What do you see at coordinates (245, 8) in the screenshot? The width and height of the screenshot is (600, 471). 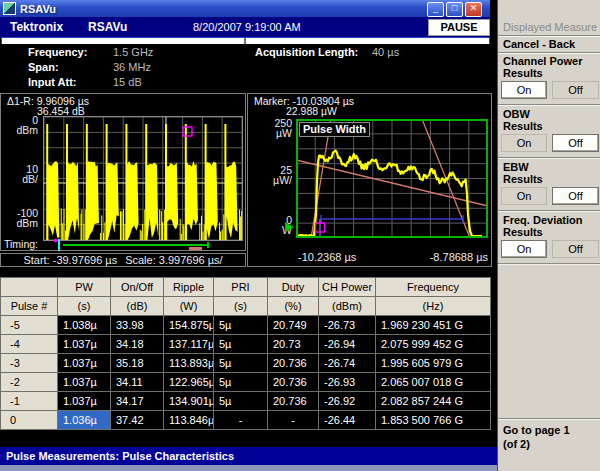 I see `title-bar: RSAVu _ □ ✕` at bounding box center [245, 8].